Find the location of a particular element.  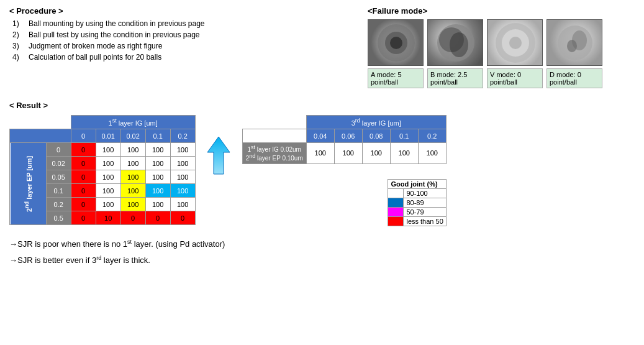

cell-4-2: 100 is located at coordinates (133, 205).